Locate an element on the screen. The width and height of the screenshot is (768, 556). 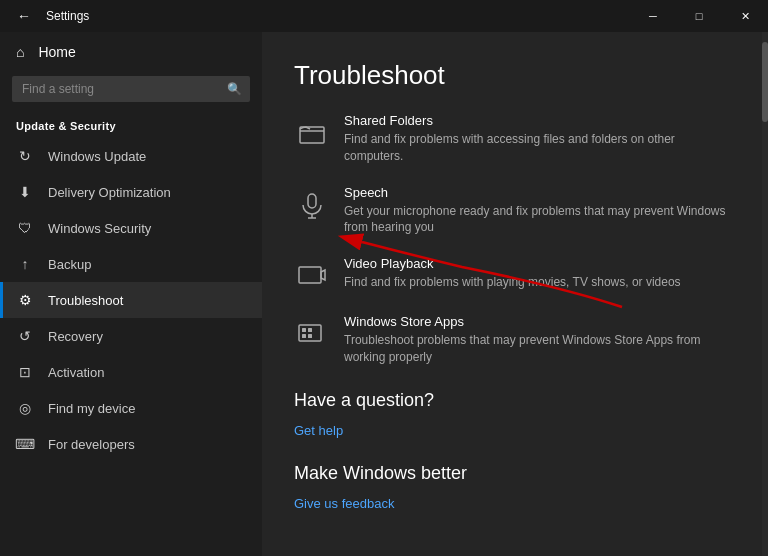
search-icon: 🔍 is located at coordinates (234, 89).